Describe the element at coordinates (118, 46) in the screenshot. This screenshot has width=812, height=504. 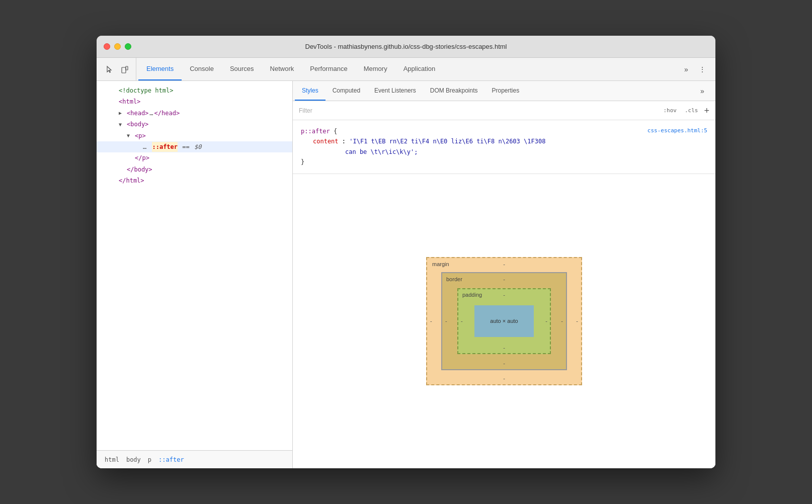
I see `minimize-button` at that location.